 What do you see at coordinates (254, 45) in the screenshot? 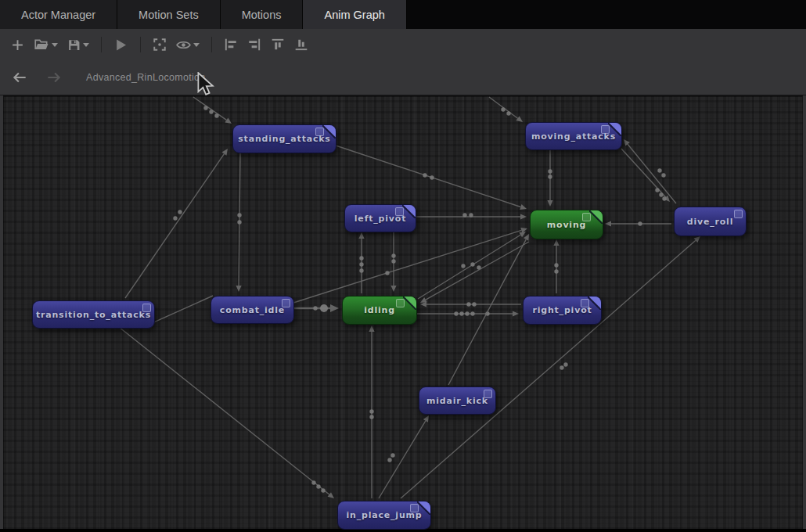
I see `align-right-icon` at bounding box center [254, 45].